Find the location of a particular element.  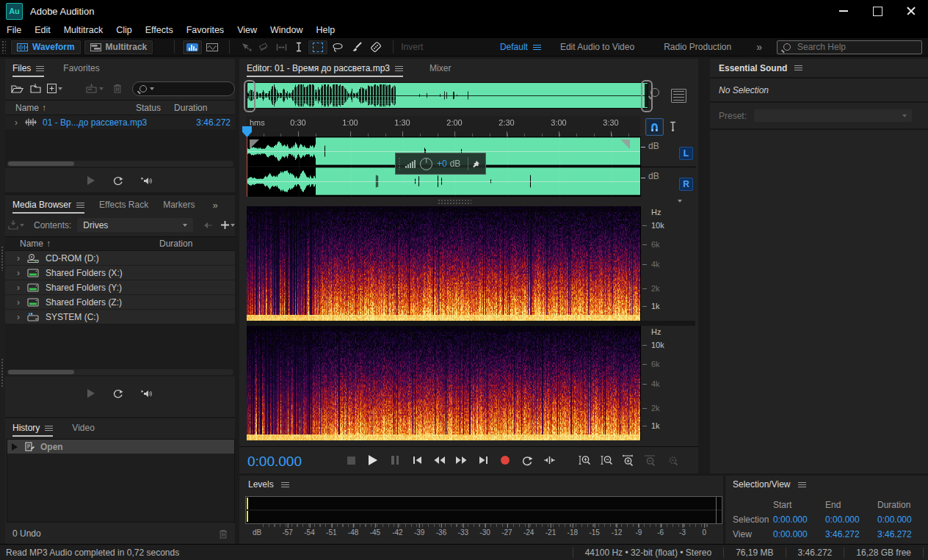

overview-left-handle is located at coordinates (250, 96).